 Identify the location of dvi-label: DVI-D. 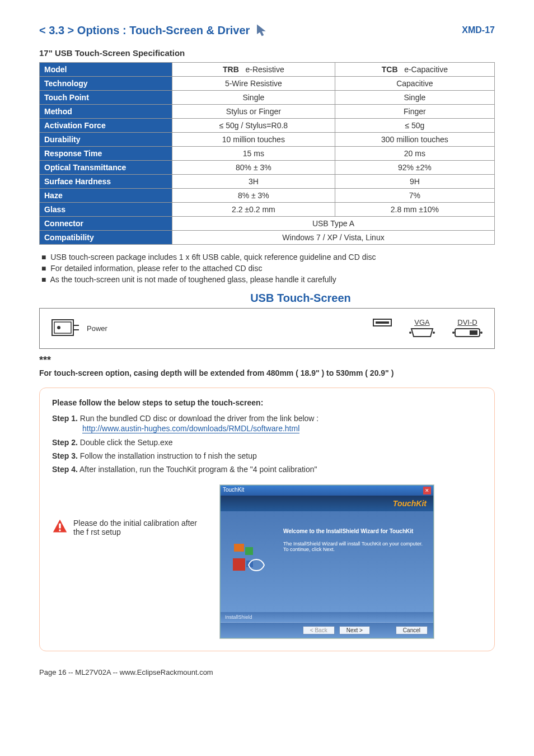
(467, 323).